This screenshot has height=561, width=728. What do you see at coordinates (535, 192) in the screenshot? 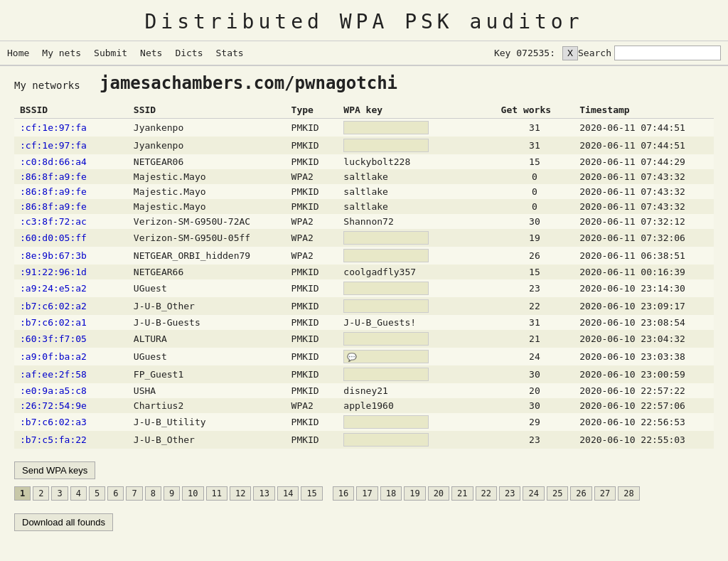
I see `getworks-cell: 0` at bounding box center [535, 192].